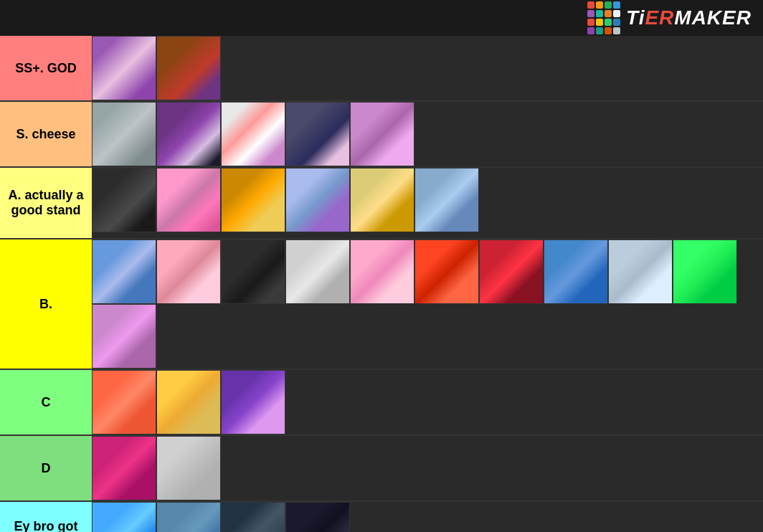 Image resolution: width=763 pixels, height=532 pixels. What do you see at coordinates (427, 517) in the screenshot?
I see `tier-items-ey` at bounding box center [427, 517].